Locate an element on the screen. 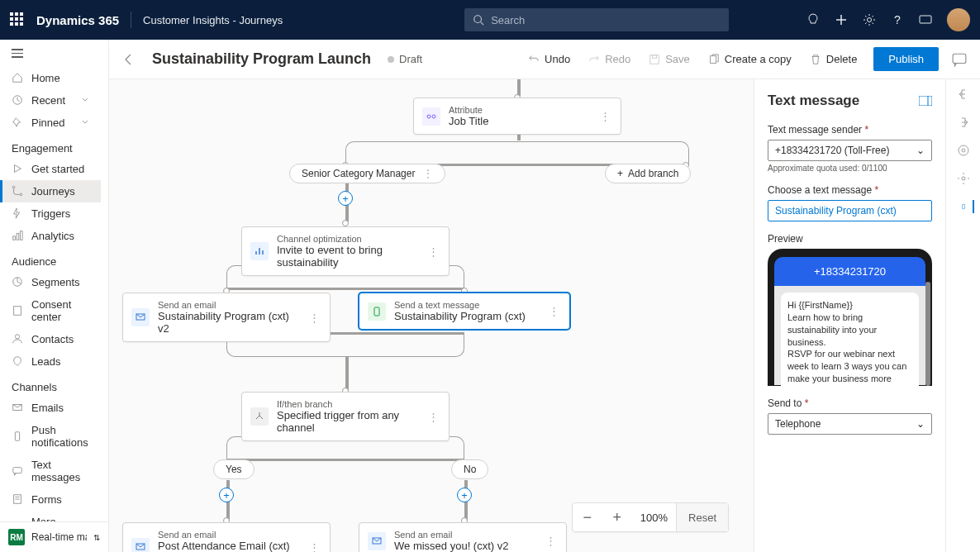  node-email-3: Send an emailWe missed you! (cxt) v2 ⋮ is located at coordinates (463, 537).